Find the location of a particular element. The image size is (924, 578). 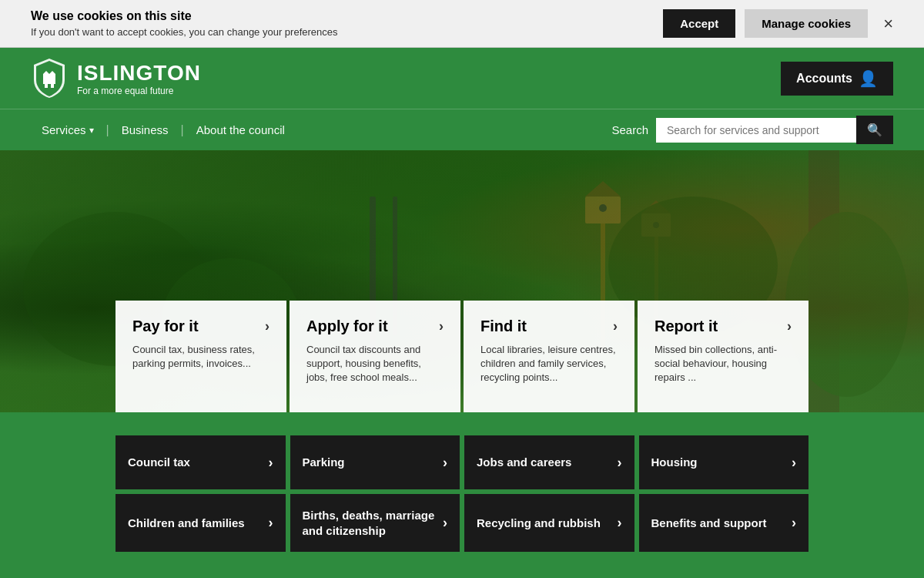

service-btn-row1-3: Housing› is located at coordinates (724, 462).